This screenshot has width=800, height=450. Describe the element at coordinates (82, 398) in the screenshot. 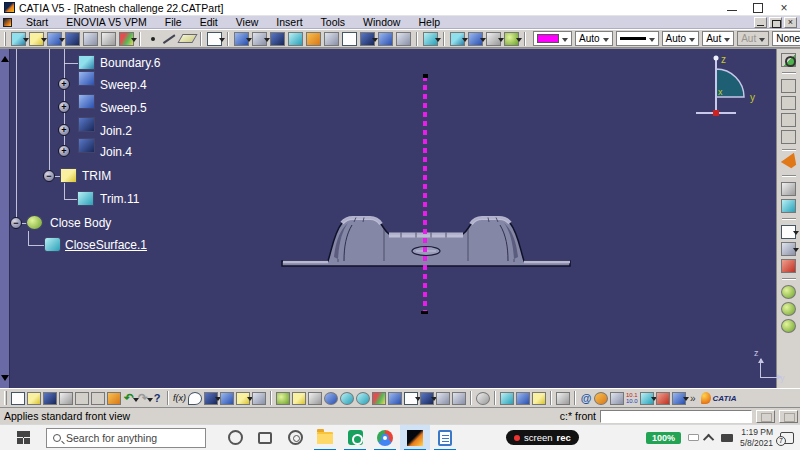

I see `cut-icon` at that location.